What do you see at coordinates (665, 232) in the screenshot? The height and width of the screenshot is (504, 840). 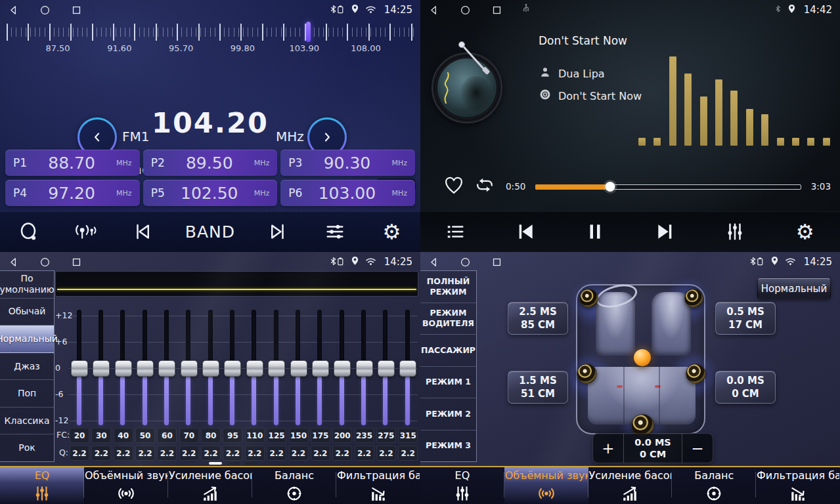 I see `next-track-icon` at bounding box center [665, 232].